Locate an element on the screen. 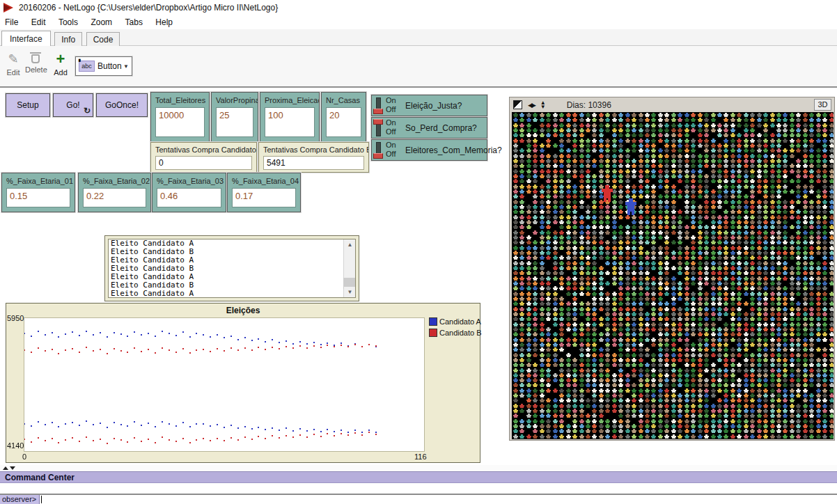 Image resolution: width=837 pixels, height=504 pixels. observer-prompt: observer> is located at coordinates (19, 500).